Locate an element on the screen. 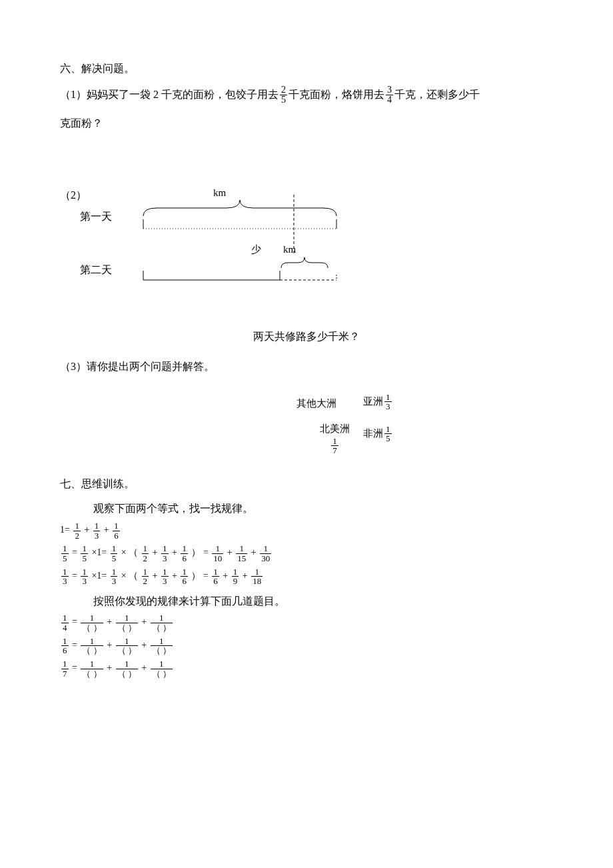 The height and width of the screenshot is (868, 613). frac-den: 15 is located at coordinates (241, 559).